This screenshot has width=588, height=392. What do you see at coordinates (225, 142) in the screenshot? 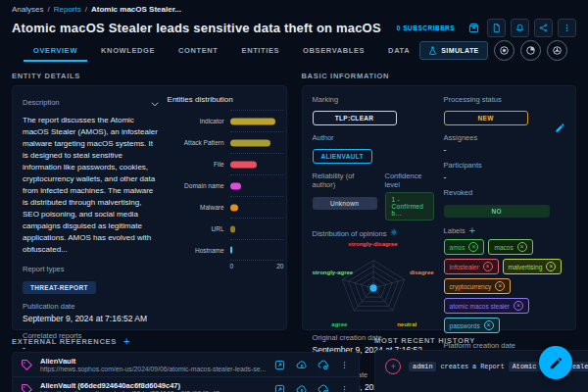
I see `chart-row: Attack Pattern` at bounding box center [225, 142].